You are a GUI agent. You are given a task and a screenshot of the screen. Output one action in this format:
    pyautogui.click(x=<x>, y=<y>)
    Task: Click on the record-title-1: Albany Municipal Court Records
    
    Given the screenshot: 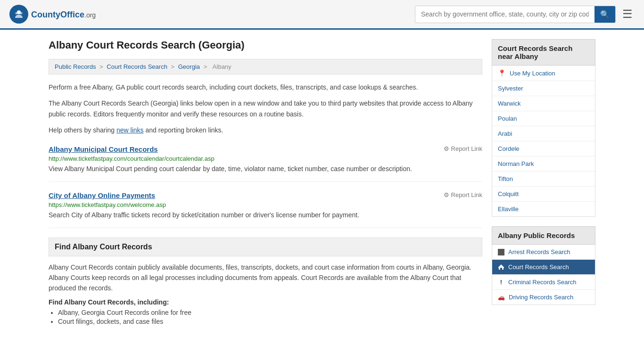 What is the action you would take?
    pyautogui.click(x=103, y=149)
    